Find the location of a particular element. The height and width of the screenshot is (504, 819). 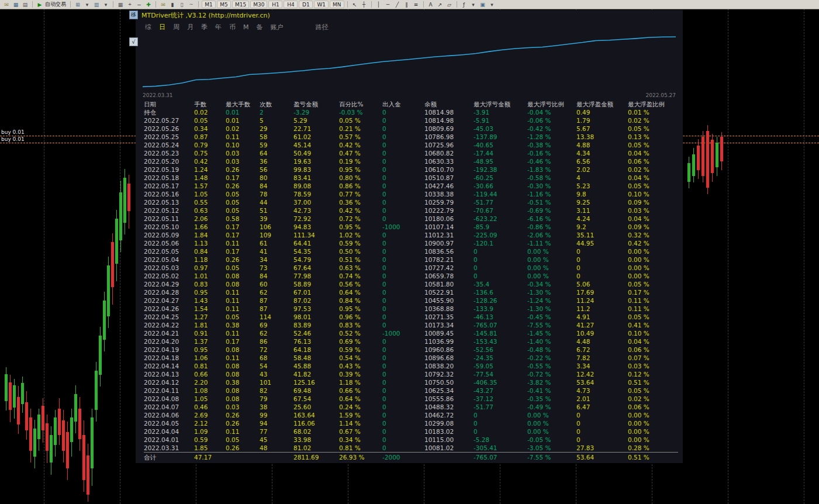

cell: 0.11 is located at coordinates (243, 309).